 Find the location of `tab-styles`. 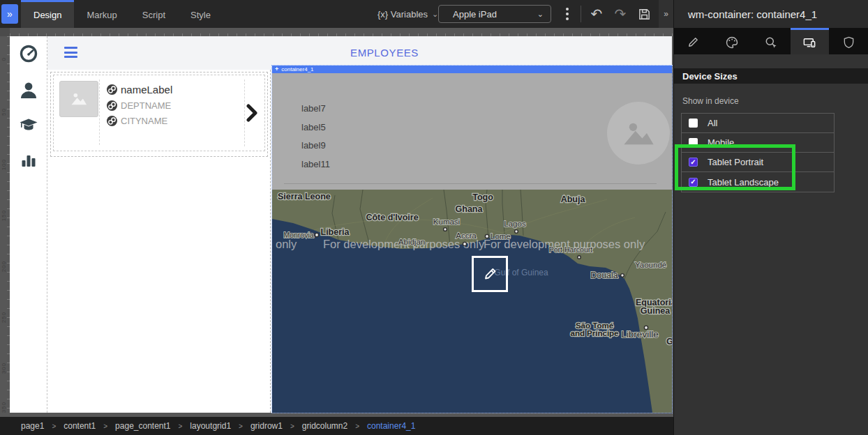

tab-styles is located at coordinates (733, 41).